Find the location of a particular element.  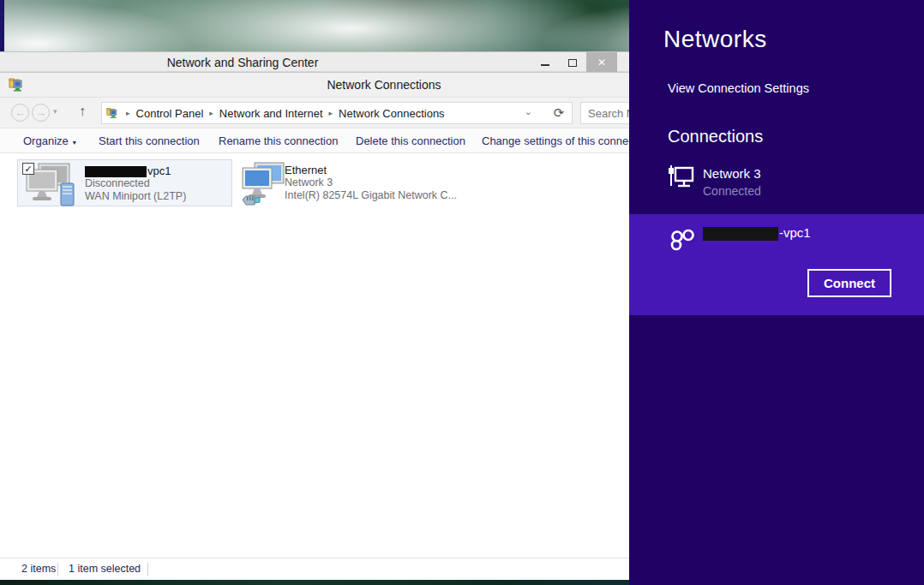

ethernet-connection-icon is located at coordinates (261, 183).